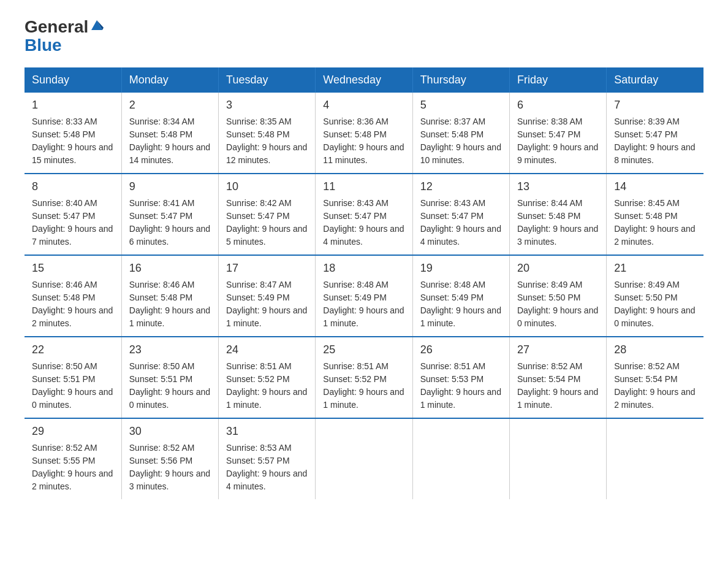 The image size is (728, 563). I want to click on day-info: Sunrise: 8:37 AM Sunset: 5:48 PM Dayligh…, so click(461, 141).